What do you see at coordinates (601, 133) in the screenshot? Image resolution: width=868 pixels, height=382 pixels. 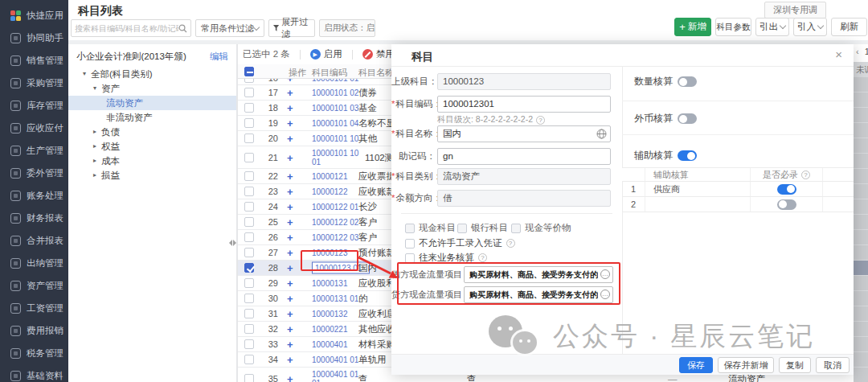 I see `globe-icon` at bounding box center [601, 133].